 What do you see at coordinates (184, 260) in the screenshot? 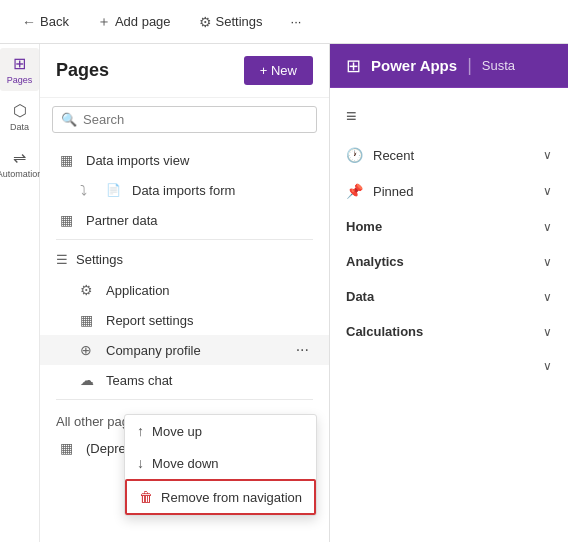
I see `settings-group-header: ☰ Settings` at bounding box center [184, 260].